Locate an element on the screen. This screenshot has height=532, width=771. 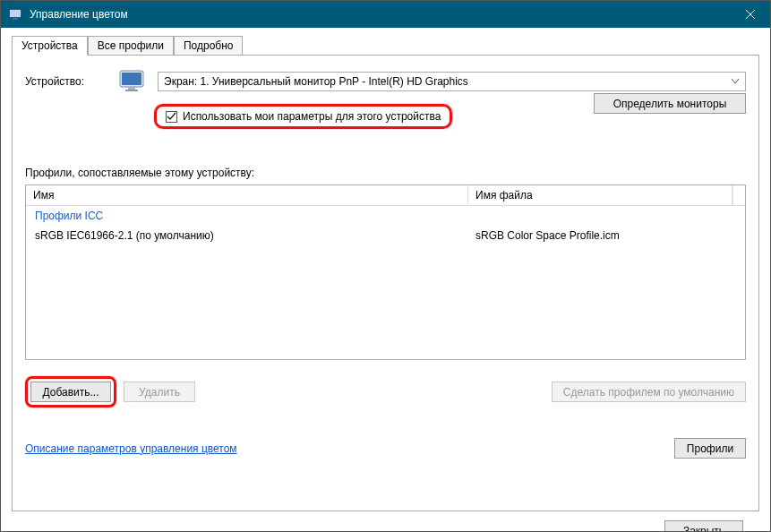
window-close-button is located at coordinates (750, 14).